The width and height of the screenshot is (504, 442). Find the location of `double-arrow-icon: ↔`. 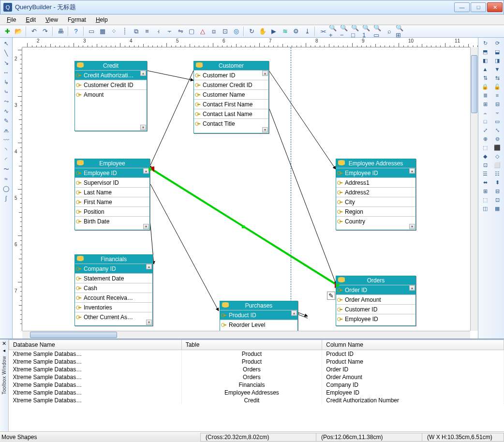

double-arrow-icon: ↔ is located at coordinates (6, 73).